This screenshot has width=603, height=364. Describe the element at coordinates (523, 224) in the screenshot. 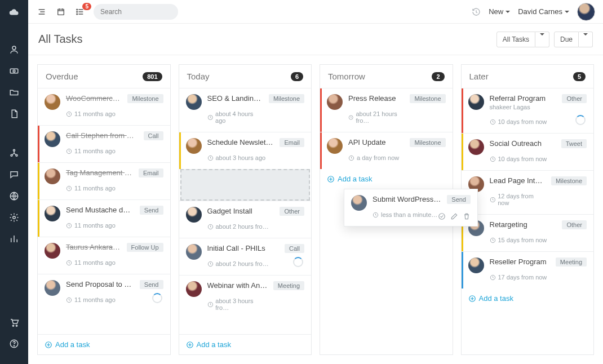

I see `card-title: Retargeting` at that location.